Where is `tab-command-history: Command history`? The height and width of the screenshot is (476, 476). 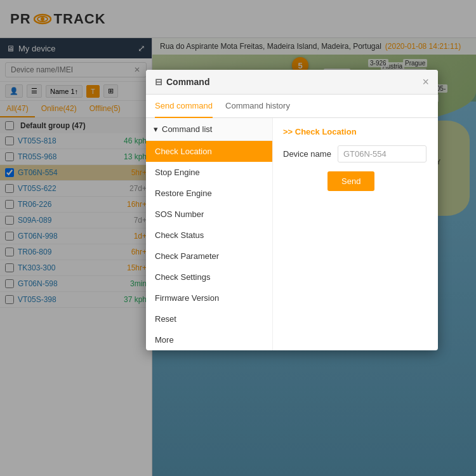
tab-command-history: Command history is located at coordinates (258, 107).